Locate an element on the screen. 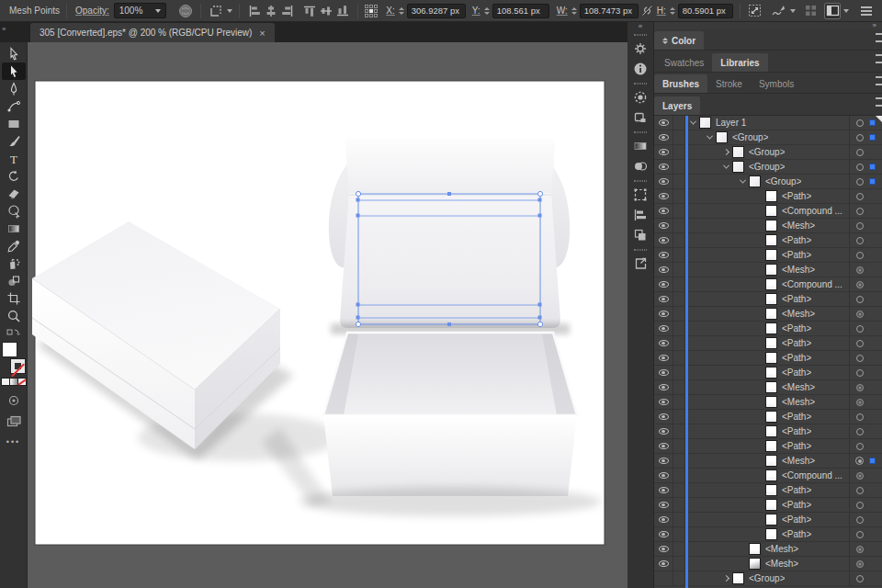 The width and height of the screenshot is (882, 588). h-input: 80.5901 px is located at coordinates (706, 11).